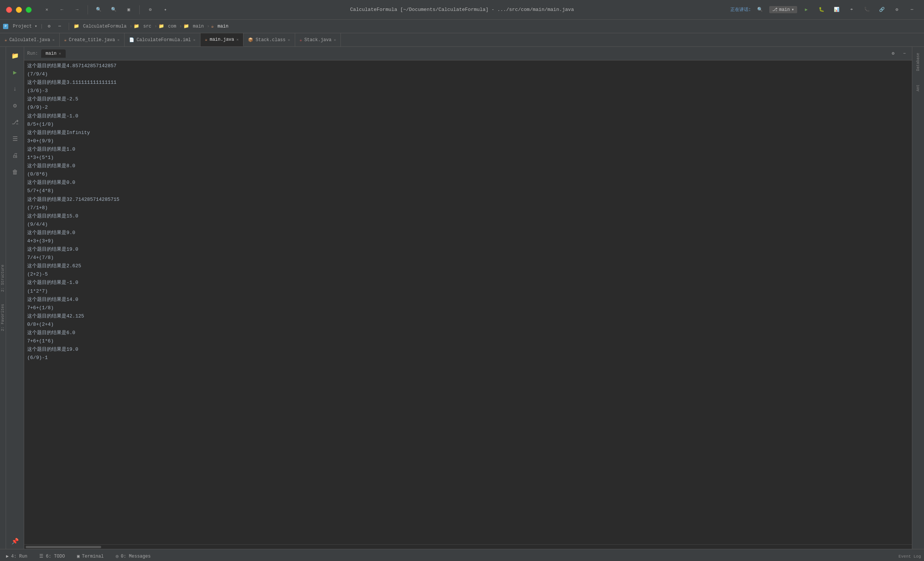 The width and height of the screenshot is (924, 561). I want to click on layout-button: ▣, so click(129, 10).